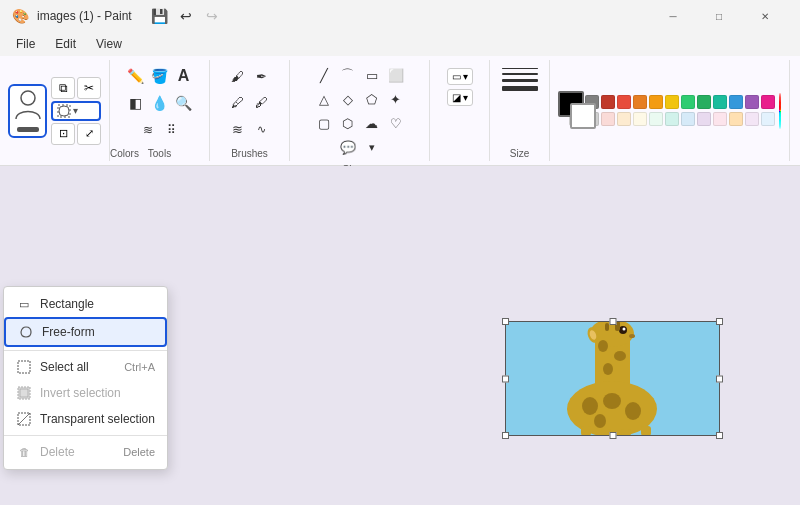  What do you see at coordinates (26, 44) in the screenshot?
I see `menu-file: File` at bounding box center [26, 44].